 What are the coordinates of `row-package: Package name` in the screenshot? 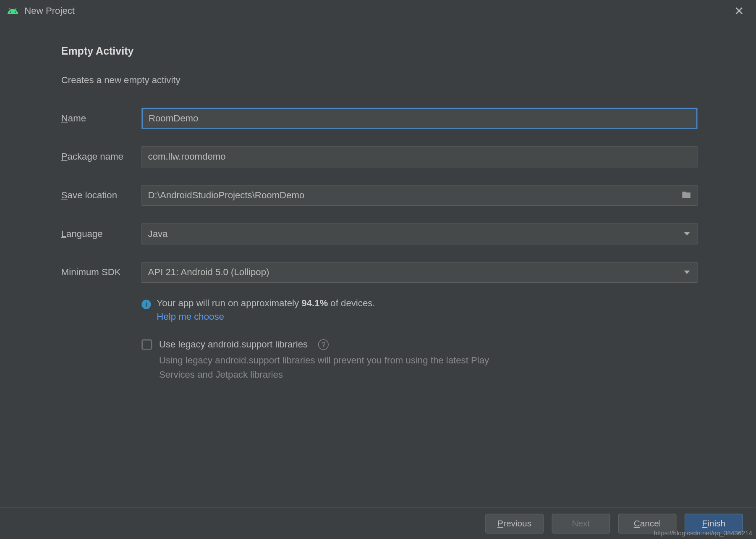 It's located at (379, 157).